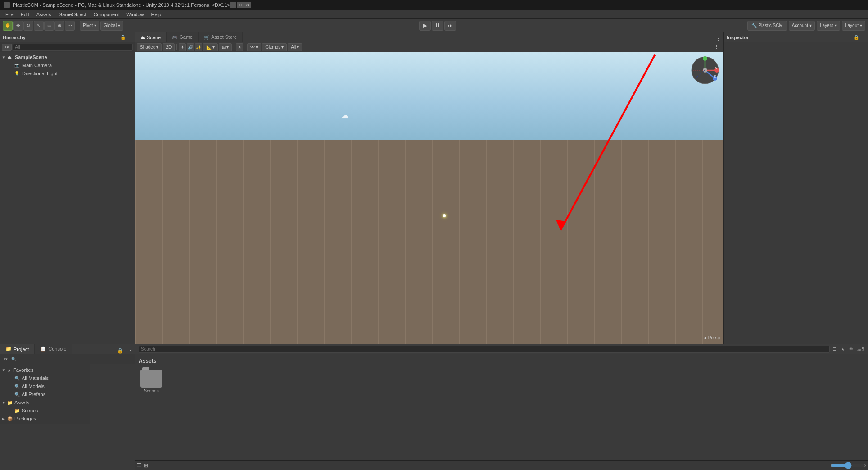 The width and height of the screenshot is (868, 470). Describe the element at coordinates (856, 37) in the screenshot. I see `inspector-lock-icon: 🔒` at that location.